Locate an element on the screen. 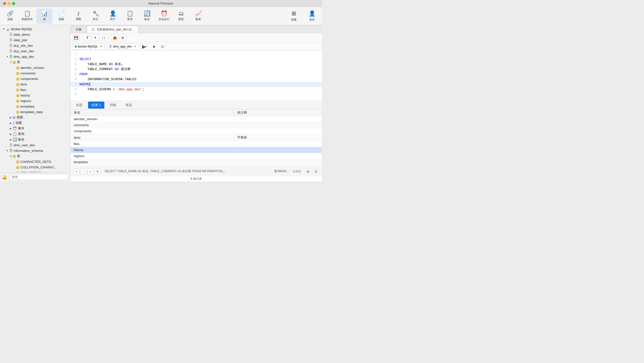 The height and width of the screenshot is (363, 644). sidebar-item-dicts: ▦ dicts is located at coordinates (35, 84).